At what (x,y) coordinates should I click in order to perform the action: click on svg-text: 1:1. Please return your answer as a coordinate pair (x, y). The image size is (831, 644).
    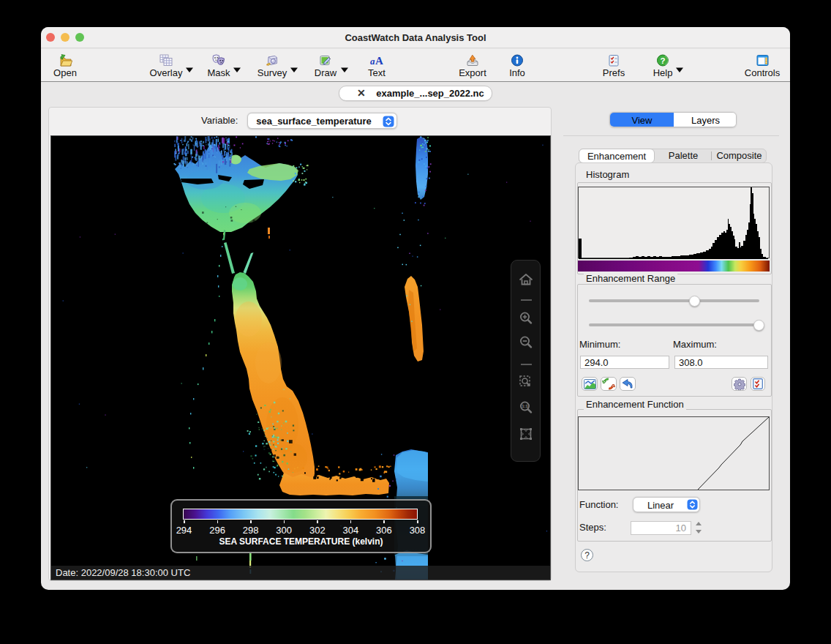
    Looking at the image, I should click on (525, 406).